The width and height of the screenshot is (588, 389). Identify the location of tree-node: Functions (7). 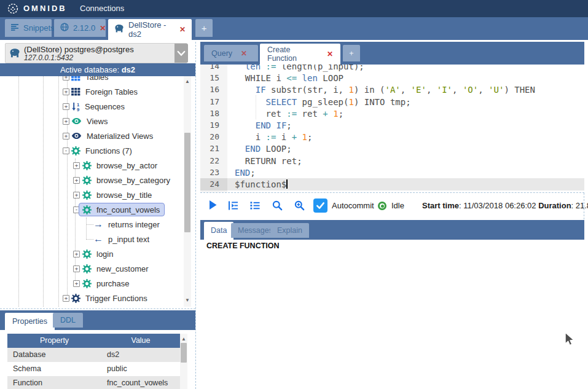
(102, 151).